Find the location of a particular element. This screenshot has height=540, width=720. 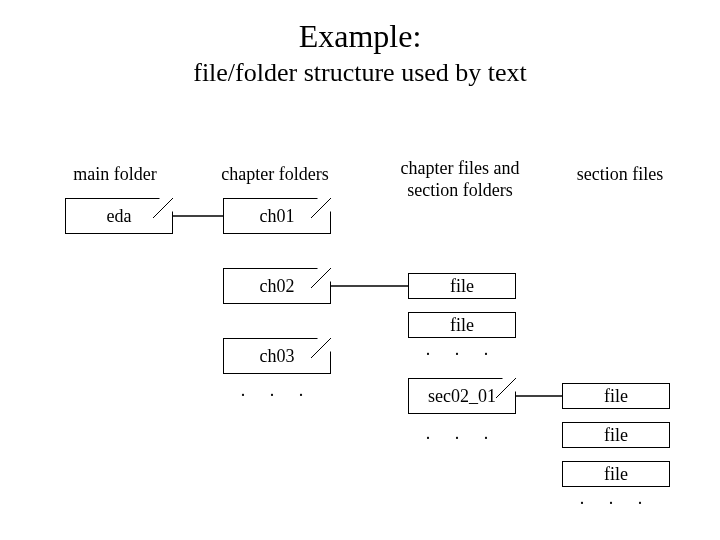

col-header-chapters: chapter folders is located at coordinates (275, 175).